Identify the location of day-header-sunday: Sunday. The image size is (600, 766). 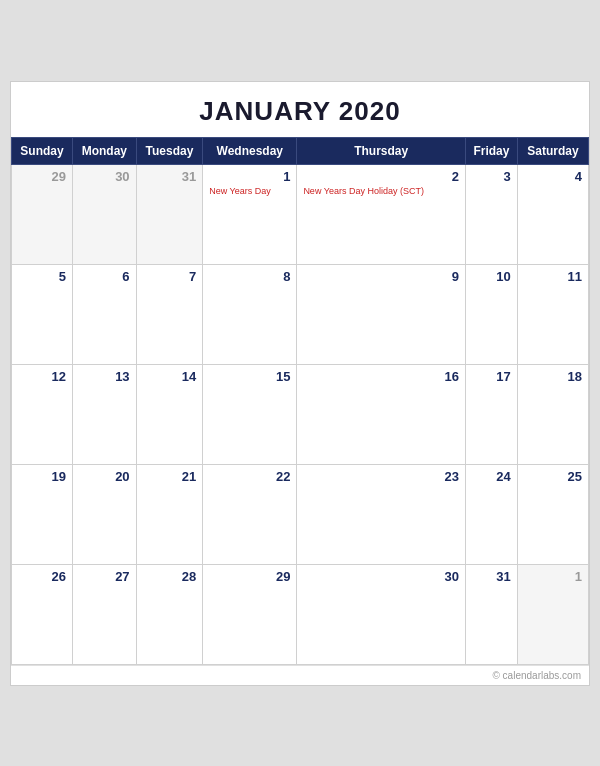
(42, 150).